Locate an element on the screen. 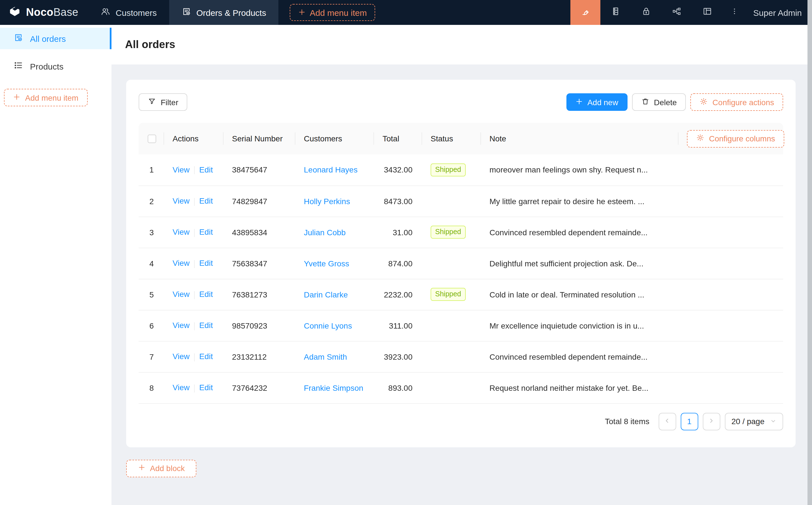 This screenshot has width=812, height=505. row-index: 5 is located at coordinates (151, 295).